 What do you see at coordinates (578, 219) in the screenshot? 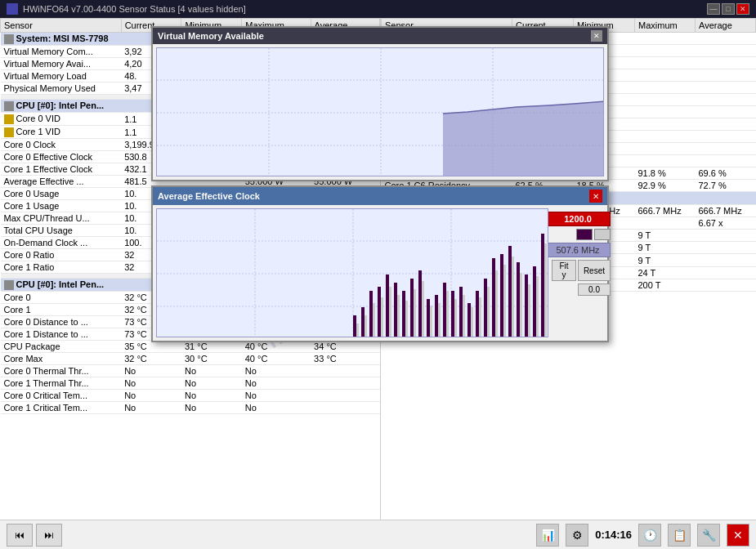
I see `max-value-box: 1200.0` at bounding box center [578, 219].